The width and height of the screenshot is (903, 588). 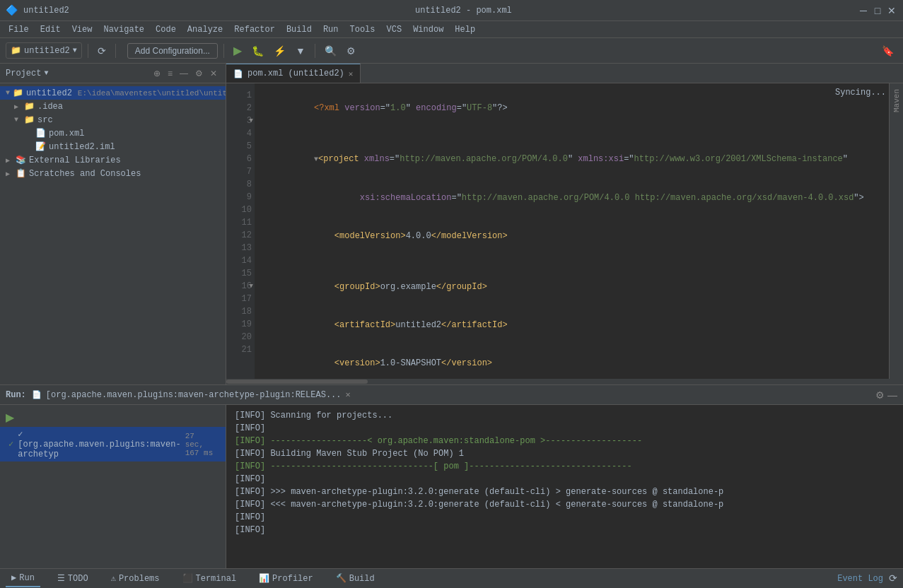 I want to click on tab-build: 🔨 Build, so click(x=355, y=578).